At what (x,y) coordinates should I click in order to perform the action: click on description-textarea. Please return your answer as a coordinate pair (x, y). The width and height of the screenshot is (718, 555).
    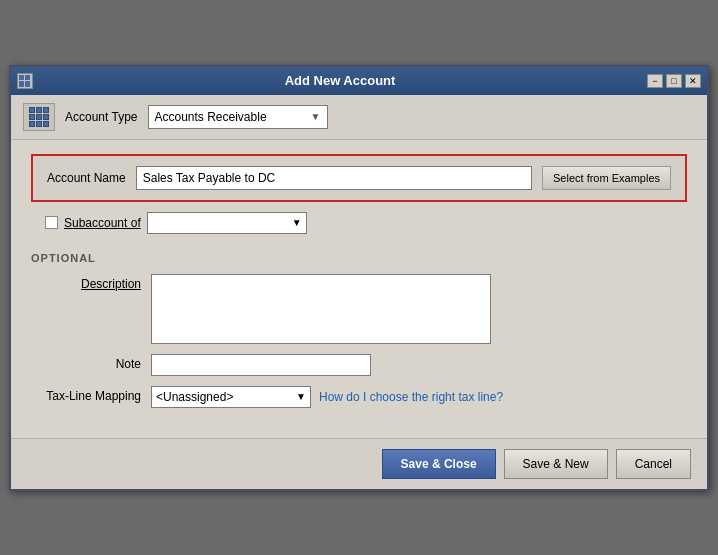
    Looking at the image, I should click on (321, 309).